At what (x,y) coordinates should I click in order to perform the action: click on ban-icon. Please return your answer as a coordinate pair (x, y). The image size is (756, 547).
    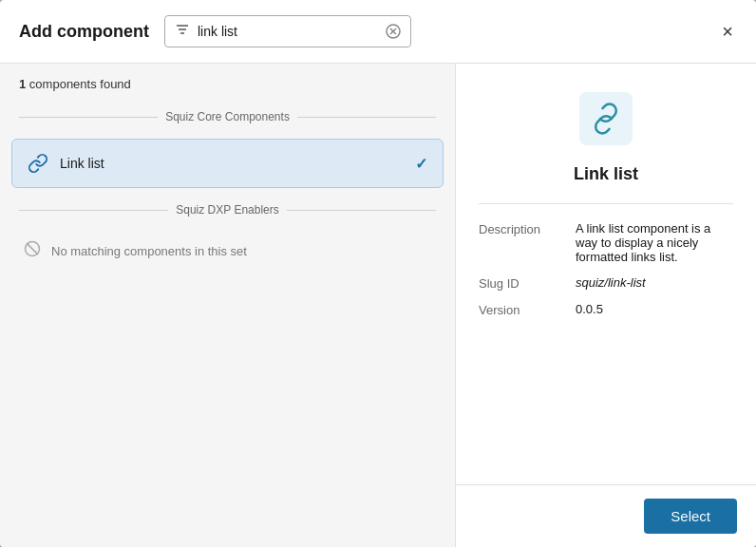
    Looking at the image, I should click on (32, 251).